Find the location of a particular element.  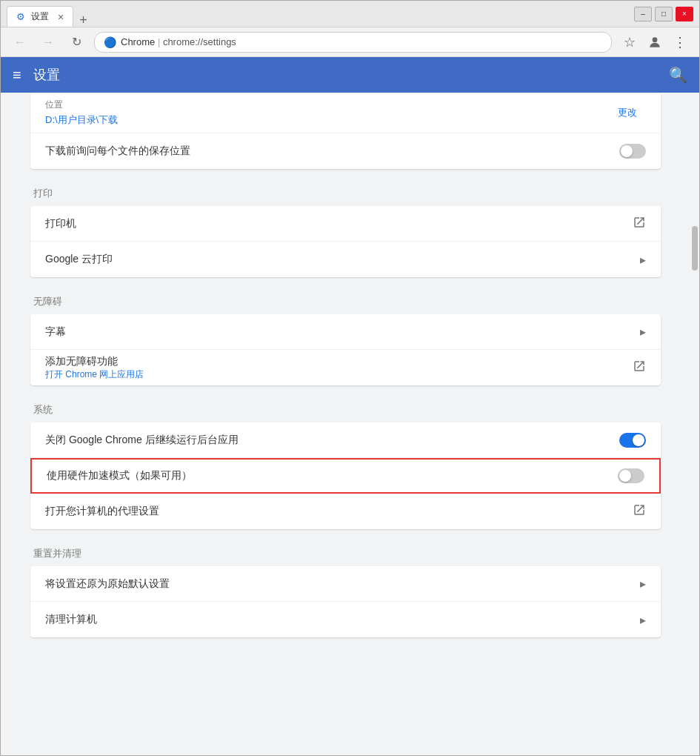

add-accessibility-ext-icon is located at coordinates (639, 368).